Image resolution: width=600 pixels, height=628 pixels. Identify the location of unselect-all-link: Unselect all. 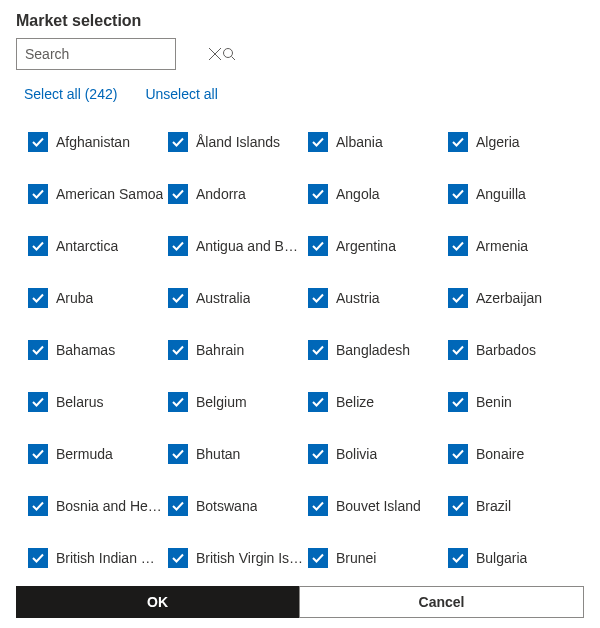
(181, 94).